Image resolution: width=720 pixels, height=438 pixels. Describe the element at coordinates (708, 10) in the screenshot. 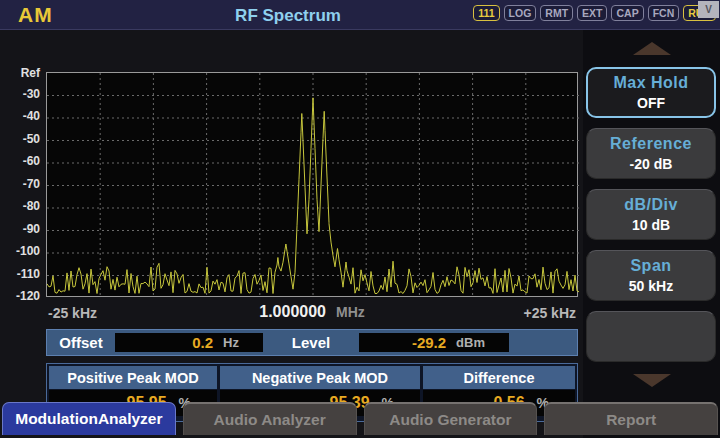

I see `corner-expand-button: V` at that location.